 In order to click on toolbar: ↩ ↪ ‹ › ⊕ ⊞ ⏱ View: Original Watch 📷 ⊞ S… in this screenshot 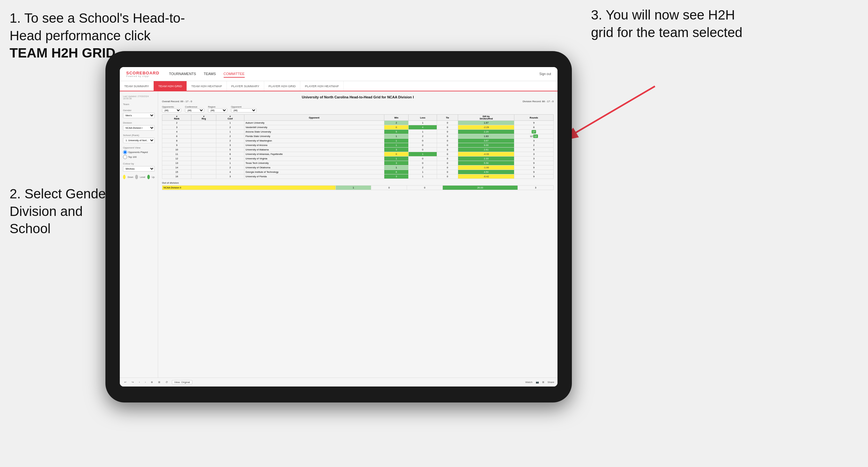, I will do `click(339, 382)`.